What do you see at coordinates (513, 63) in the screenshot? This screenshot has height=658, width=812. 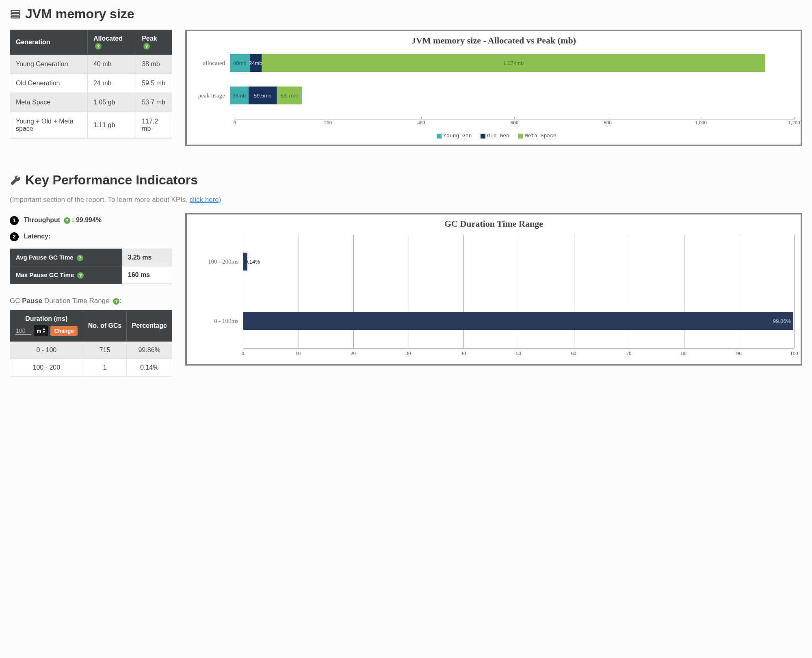 I see `chart-seg-value: 1,074mb` at bounding box center [513, 63].